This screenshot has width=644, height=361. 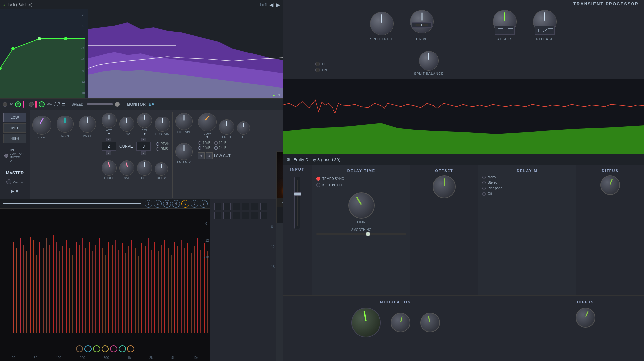 I want to click on pre-knob, so click(x=42, y=125).